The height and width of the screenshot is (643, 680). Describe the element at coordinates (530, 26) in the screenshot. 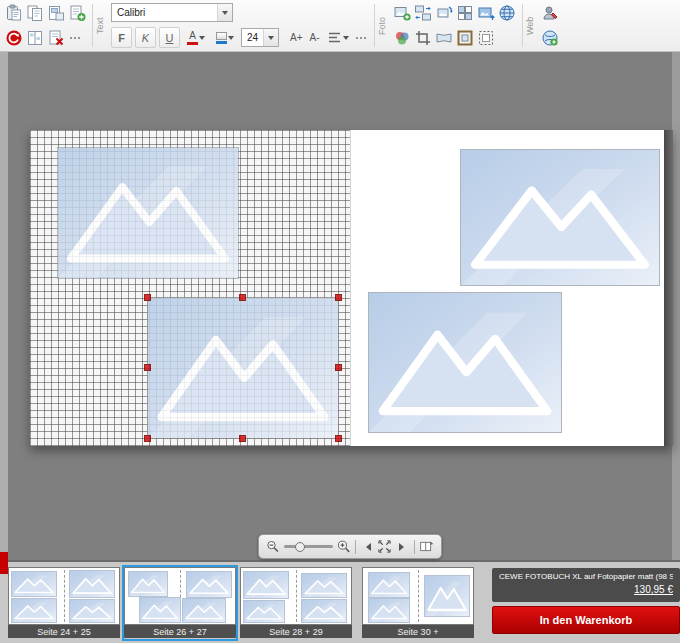

I see `web-section-label: Web` at that location.